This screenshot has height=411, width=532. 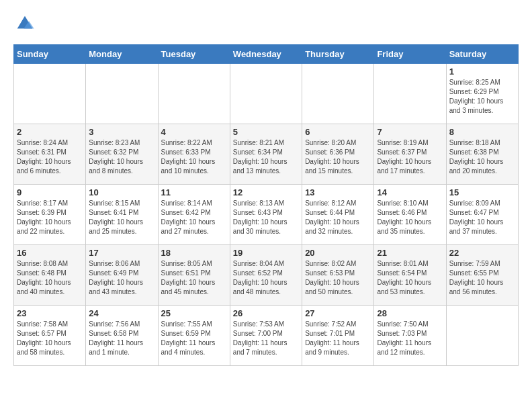 I want to click on calendar-cell: 17Sunrise: 8:06 AM Sunset: 6:49 PM Dayli…, so click(x=122, y=275).